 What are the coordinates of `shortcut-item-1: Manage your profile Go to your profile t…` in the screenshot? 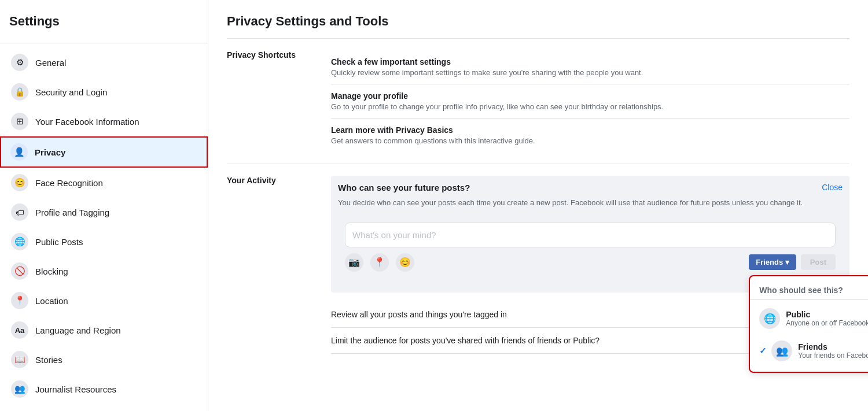 It's located at (590, 102).